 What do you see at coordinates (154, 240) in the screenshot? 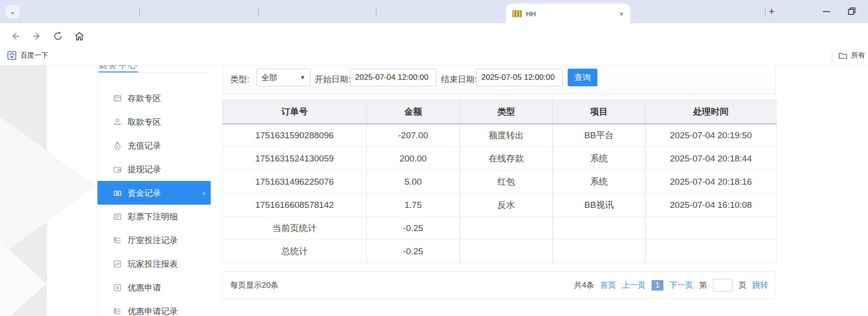
I see `sidebar-item-厅室投注记录: 厅室投注记录` at bounding box center [154, 240].